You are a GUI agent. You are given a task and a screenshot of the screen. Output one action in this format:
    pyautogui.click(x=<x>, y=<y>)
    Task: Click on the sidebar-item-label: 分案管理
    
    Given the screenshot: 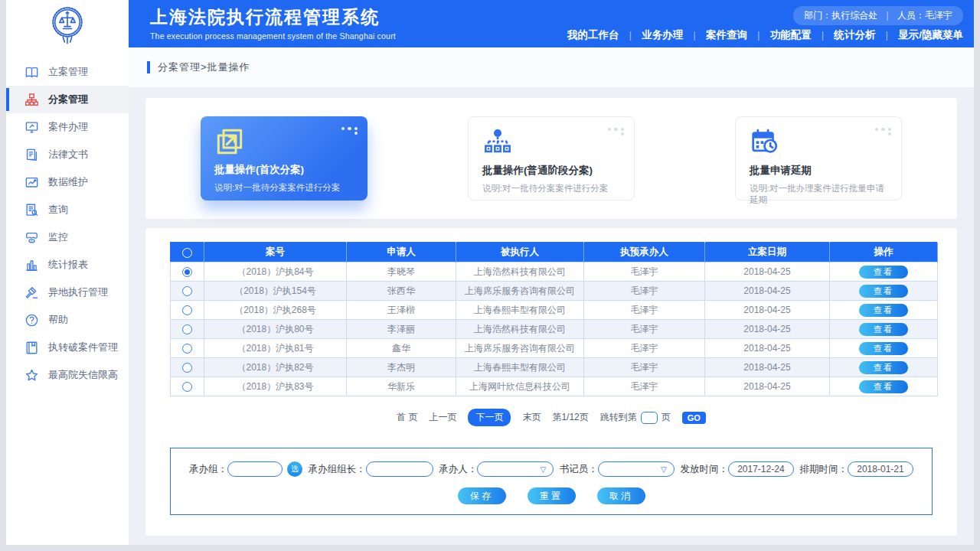 What is the action you would take?
    pyautogui.click(x=68, y=99)
    